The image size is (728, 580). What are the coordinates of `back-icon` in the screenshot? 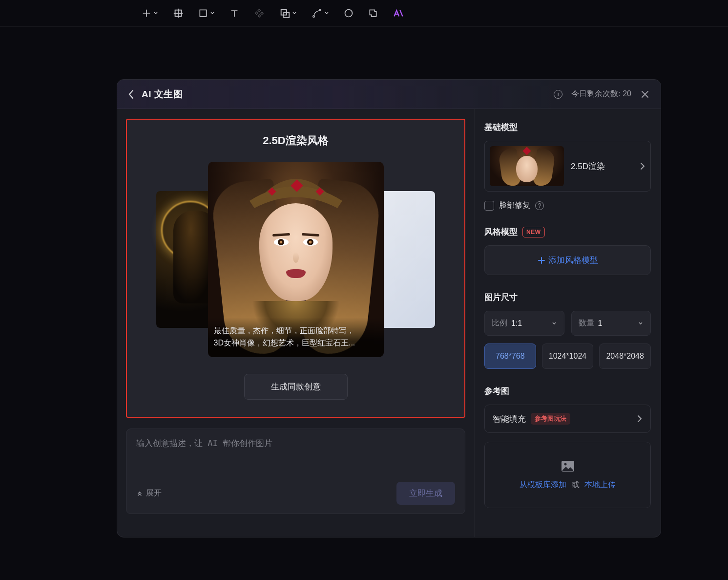 It's located at (131, 94).